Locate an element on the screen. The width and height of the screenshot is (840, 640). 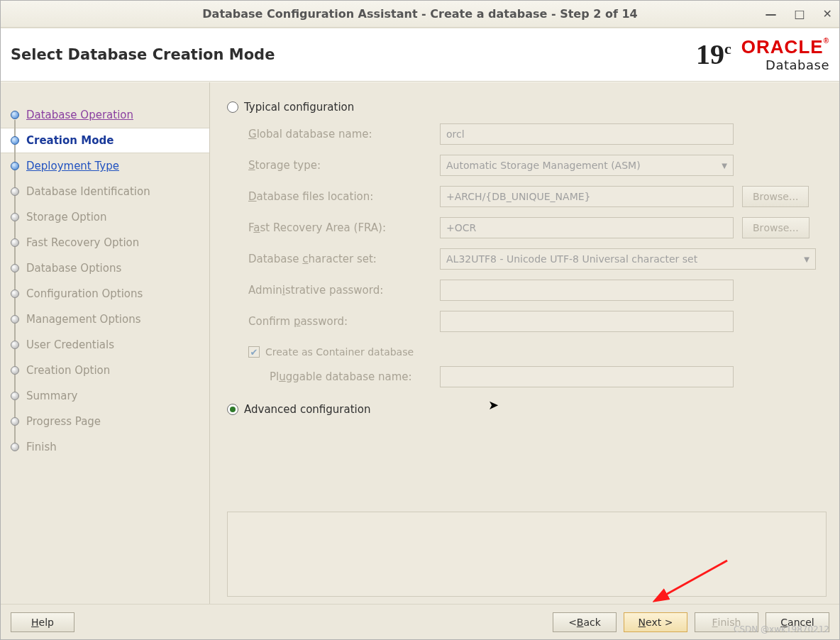
logo-version: 19 is located at coordinates (710, 54).